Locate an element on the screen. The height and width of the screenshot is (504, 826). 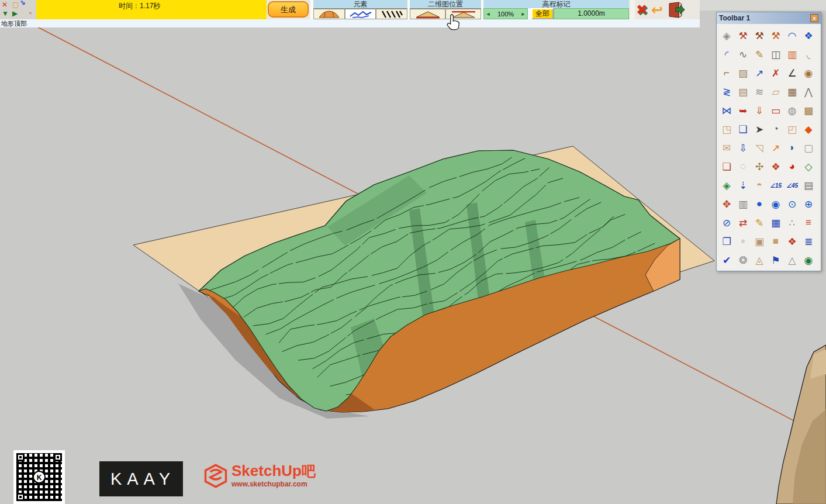
flow-target-icon: ▫ is located at coordinates (30, 13).